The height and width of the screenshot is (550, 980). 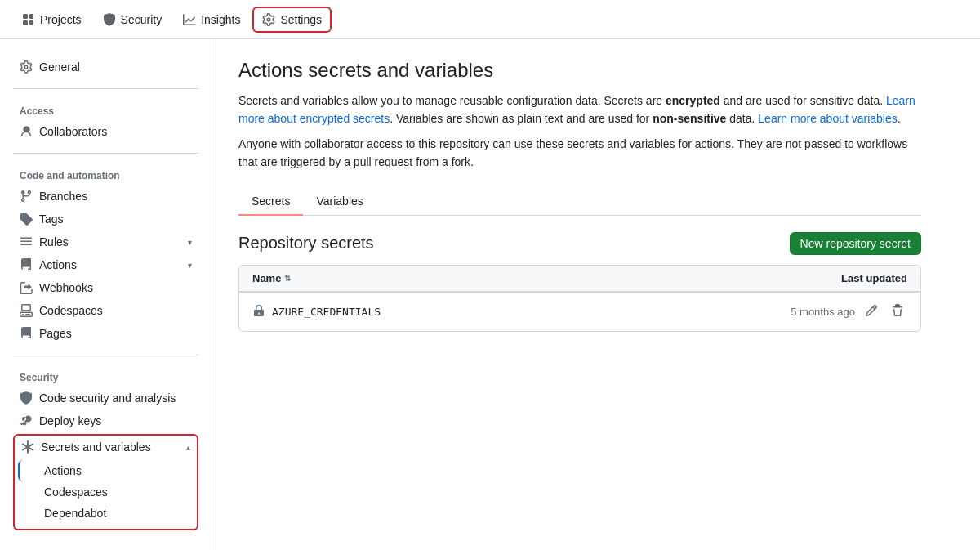 What do you see at coordinates (26, 311) in the screenshot?
I see `codespaces-icon` at bounding box center [26, 311].